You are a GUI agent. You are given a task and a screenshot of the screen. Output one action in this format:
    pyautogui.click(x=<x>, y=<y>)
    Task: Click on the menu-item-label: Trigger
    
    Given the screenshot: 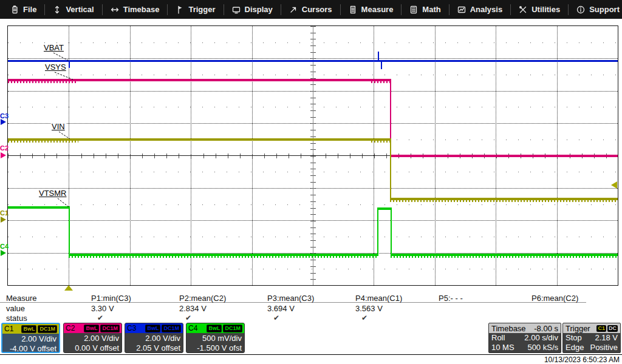 What is the action you would take?
    pyautogui.click(x=202, y=10)
    